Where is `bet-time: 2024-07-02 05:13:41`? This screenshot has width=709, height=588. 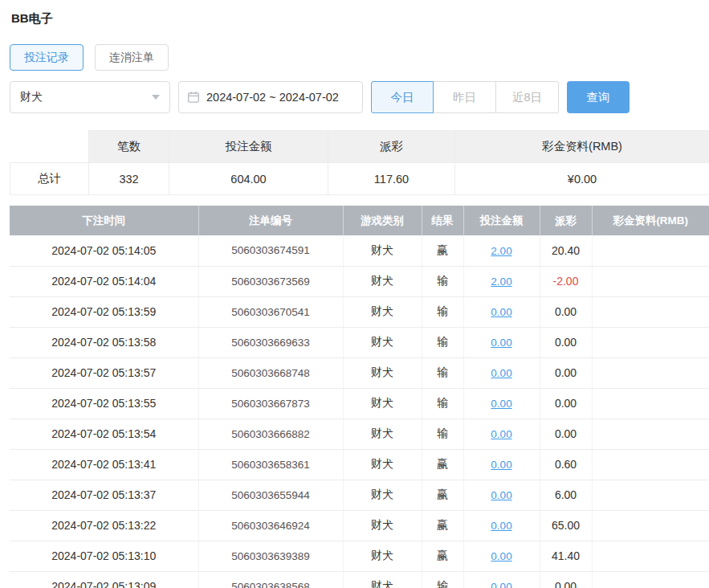
bet-time: 2024-07-02 05:13:41 is located at coordinates (104, 464).